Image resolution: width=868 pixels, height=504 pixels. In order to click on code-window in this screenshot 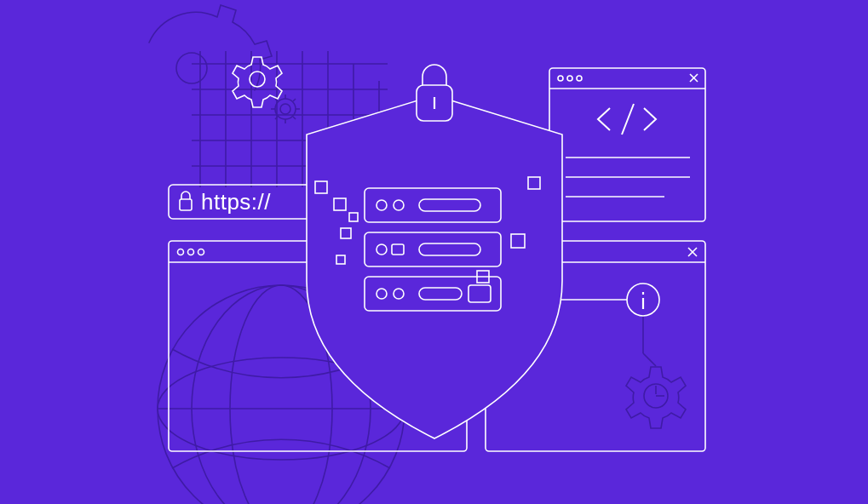, I will do `click(627, 145)`.